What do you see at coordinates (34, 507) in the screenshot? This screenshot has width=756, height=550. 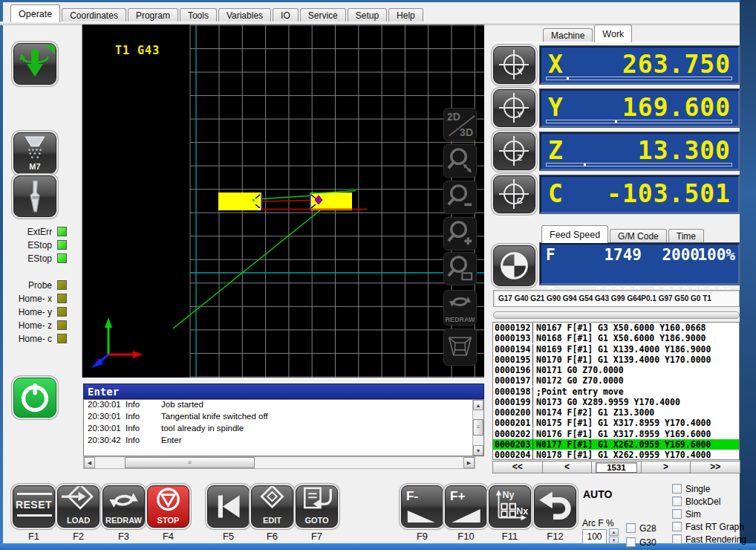 I see `reset-button: RESET` at bounding box center [34, 507].